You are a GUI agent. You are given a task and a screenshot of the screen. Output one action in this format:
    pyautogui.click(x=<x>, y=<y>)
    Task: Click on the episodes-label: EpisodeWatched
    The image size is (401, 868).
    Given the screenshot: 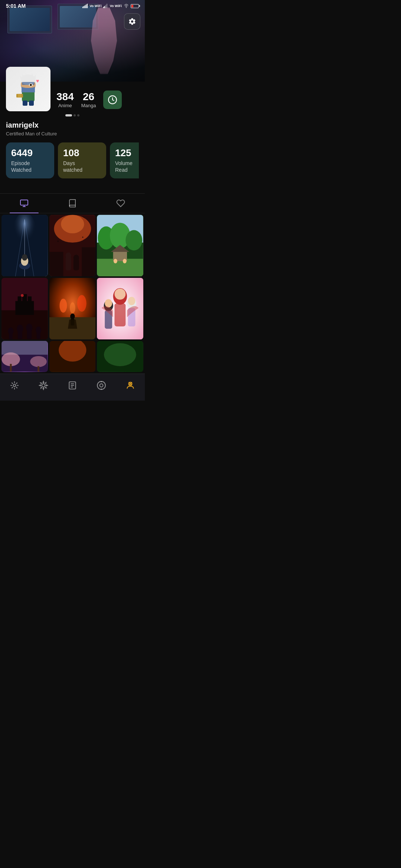 What is the action you would take?
    pyautogui.click(x=30, y=167)
    